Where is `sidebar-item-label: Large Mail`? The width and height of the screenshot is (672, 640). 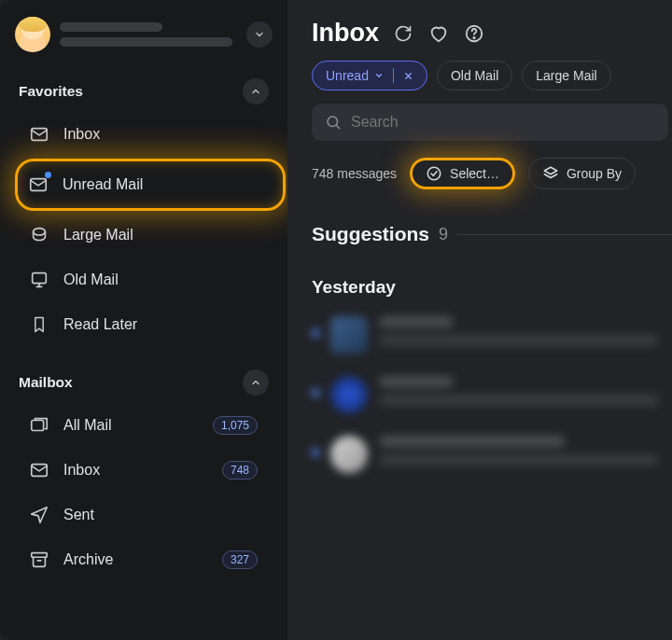 sidebar-item-label: Large Mail is located at coordinates (99, 235).